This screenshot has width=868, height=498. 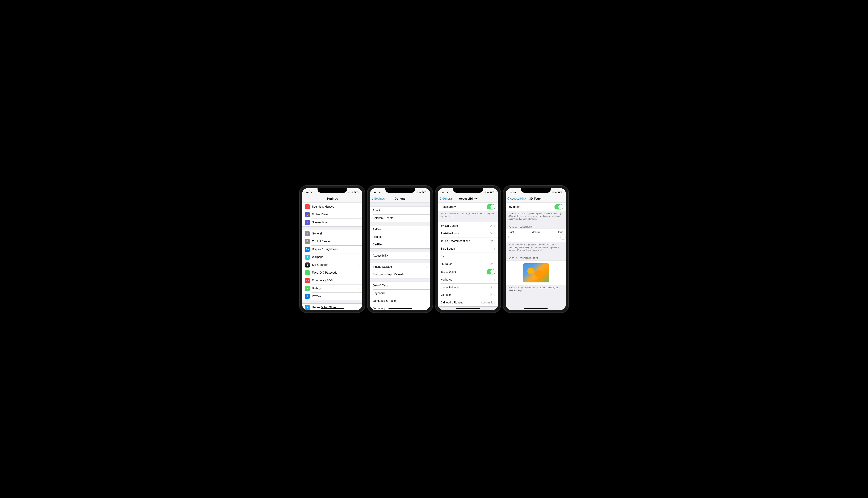 What do you see at coordinates (332, 207) in the screenshot?
I see `settings-row: 🔊Sounds & Haptics›` at bounding box center [332, 207].